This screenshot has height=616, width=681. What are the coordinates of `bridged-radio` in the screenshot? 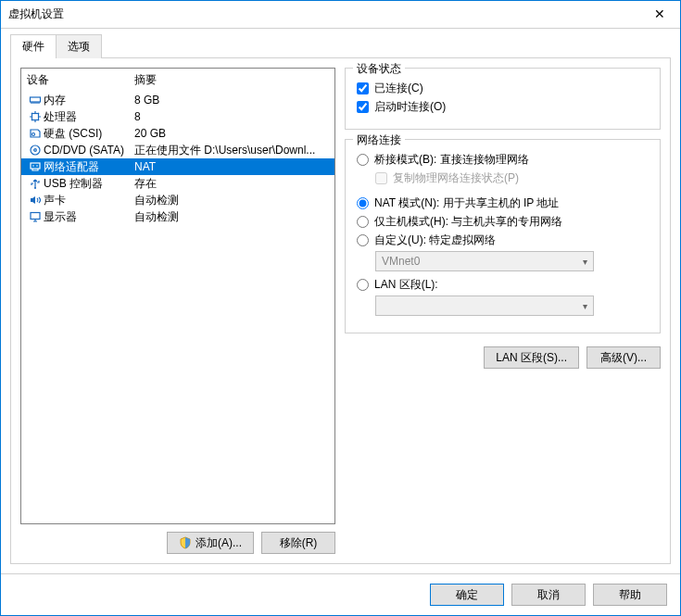 It's located at (363, 159).